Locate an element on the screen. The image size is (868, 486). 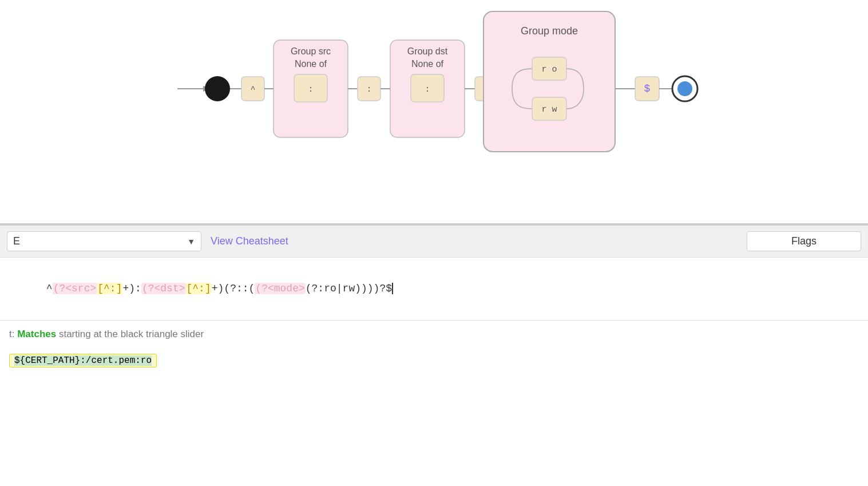
dollar-label: $ is located at coordinates (648, 89).